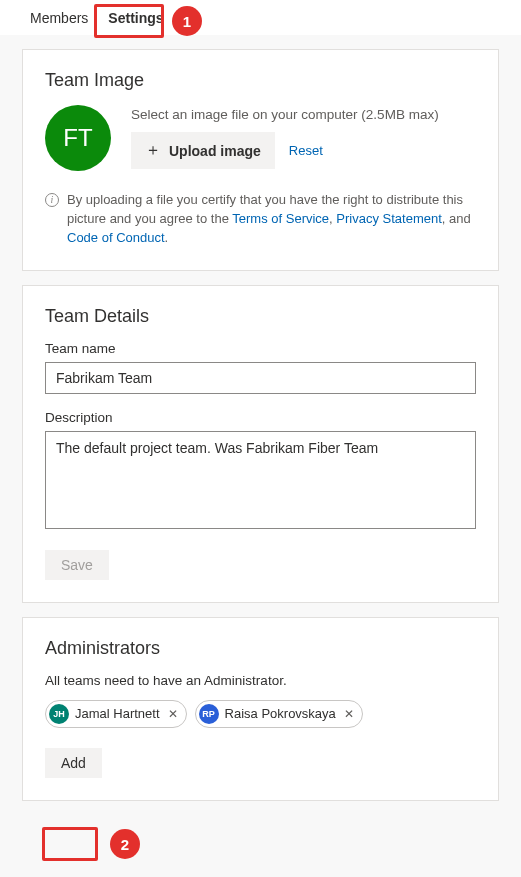 The width and height of the screenshot is (521, 877). What do you see at coordinates (260, 480) in the screenshot?
I see `description-textarea: The default project team. Was Fabrikam F…` at bounding box center [260, 480].